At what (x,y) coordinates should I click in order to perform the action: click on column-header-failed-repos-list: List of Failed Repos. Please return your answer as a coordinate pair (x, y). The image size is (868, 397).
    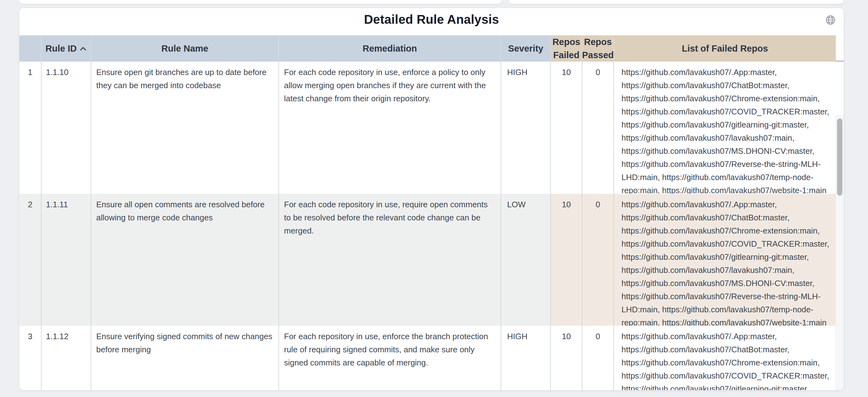
    Looking at the image, I should click on (725, 49).